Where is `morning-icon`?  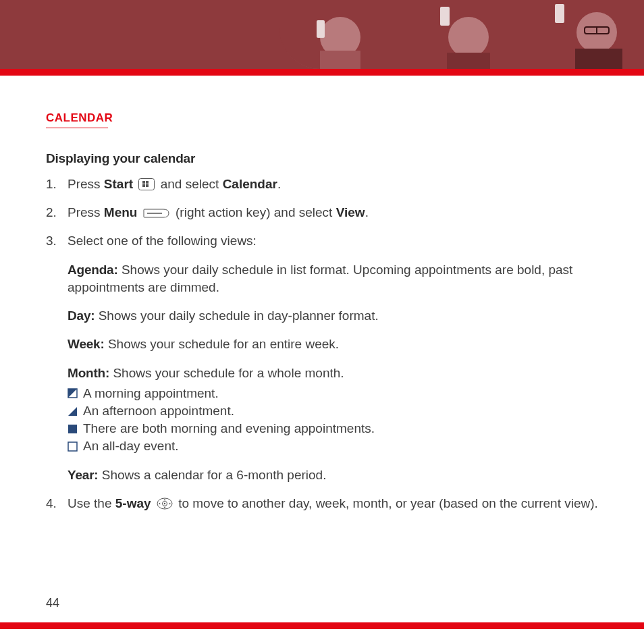
morning-icon is located at coordinates (73, 393).